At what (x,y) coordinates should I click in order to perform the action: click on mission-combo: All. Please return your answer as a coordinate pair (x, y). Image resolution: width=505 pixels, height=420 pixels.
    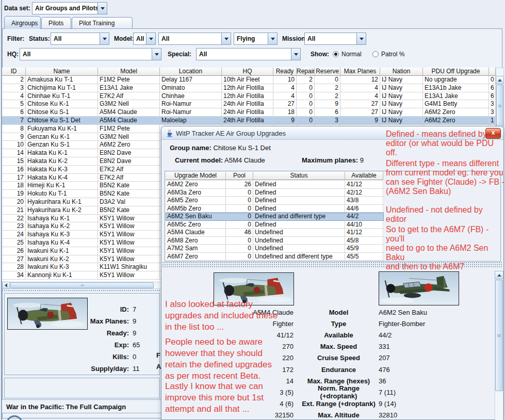
    Looking at the image, I should click on (335, 39).